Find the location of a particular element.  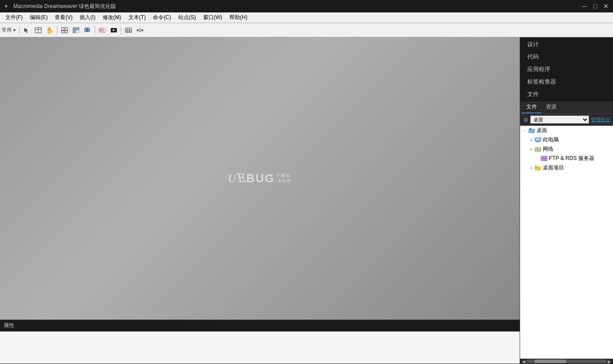

manage-site-button: 管理站点 is located at coordinates (601, 120).